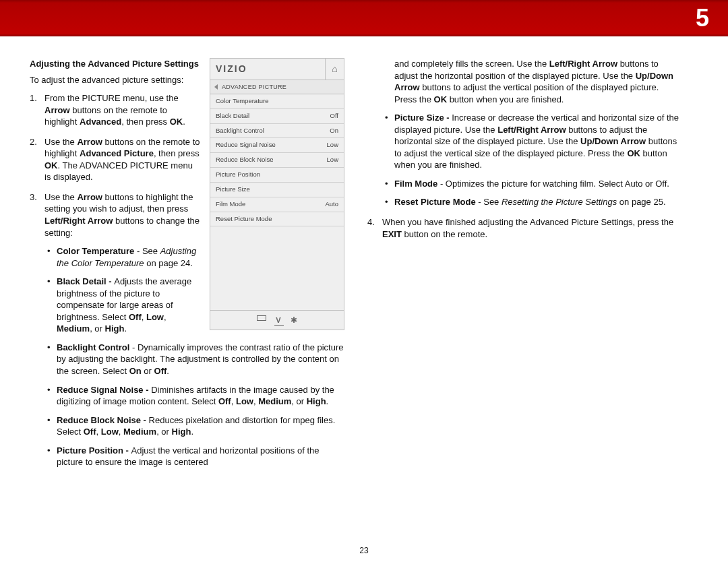  I want to click on step-1: From the PICTURE menu, use the Arrow but…, so click(117, 111).